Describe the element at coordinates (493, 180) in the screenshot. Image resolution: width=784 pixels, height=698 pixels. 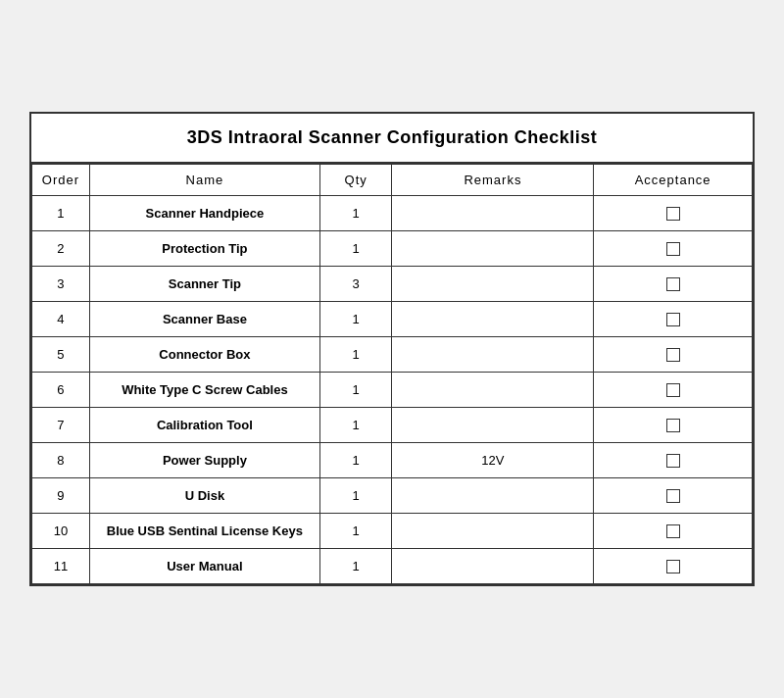
I see `header-remarks: Remarks` at that location.